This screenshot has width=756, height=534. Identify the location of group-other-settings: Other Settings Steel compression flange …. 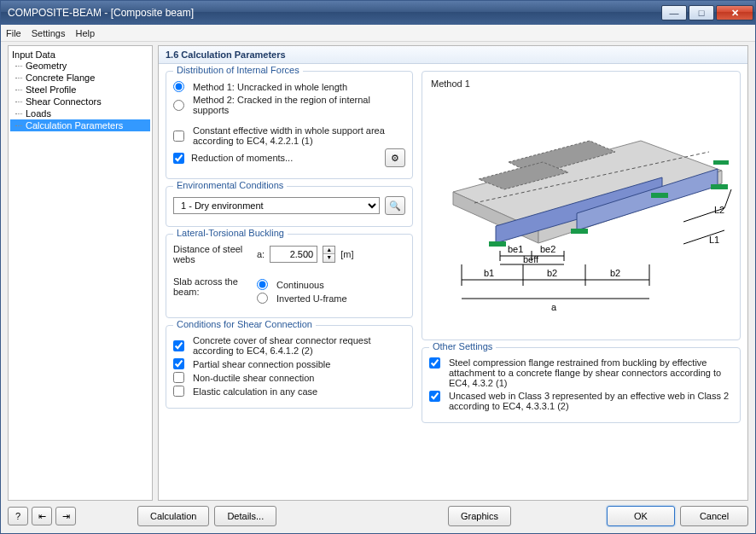
(581, 386).